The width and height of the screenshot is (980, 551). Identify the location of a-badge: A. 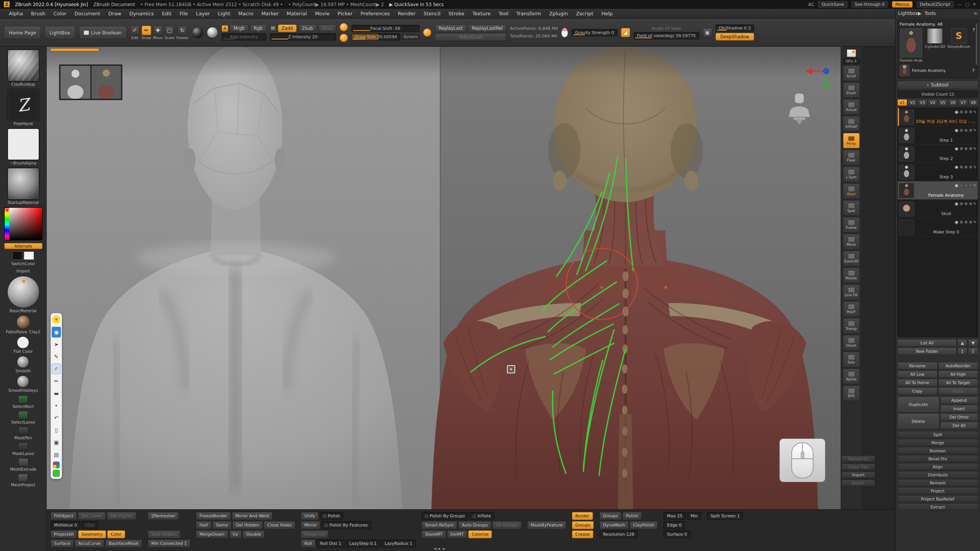
(225, 28).